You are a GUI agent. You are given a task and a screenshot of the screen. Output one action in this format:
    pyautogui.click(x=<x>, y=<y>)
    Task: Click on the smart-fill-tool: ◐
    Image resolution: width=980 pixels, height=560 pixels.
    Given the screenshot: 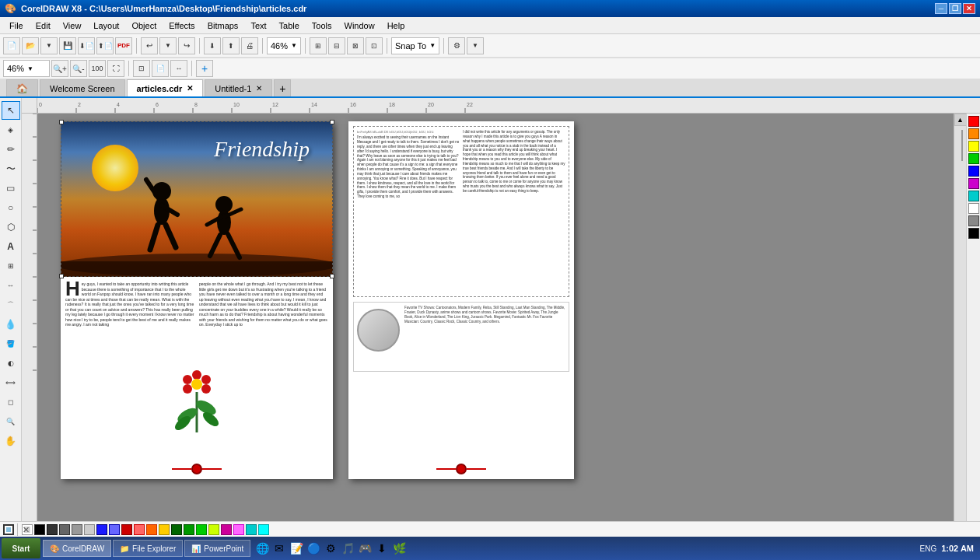 What is the action you would take?
    pyautogui.click(x=11, y=363)
    